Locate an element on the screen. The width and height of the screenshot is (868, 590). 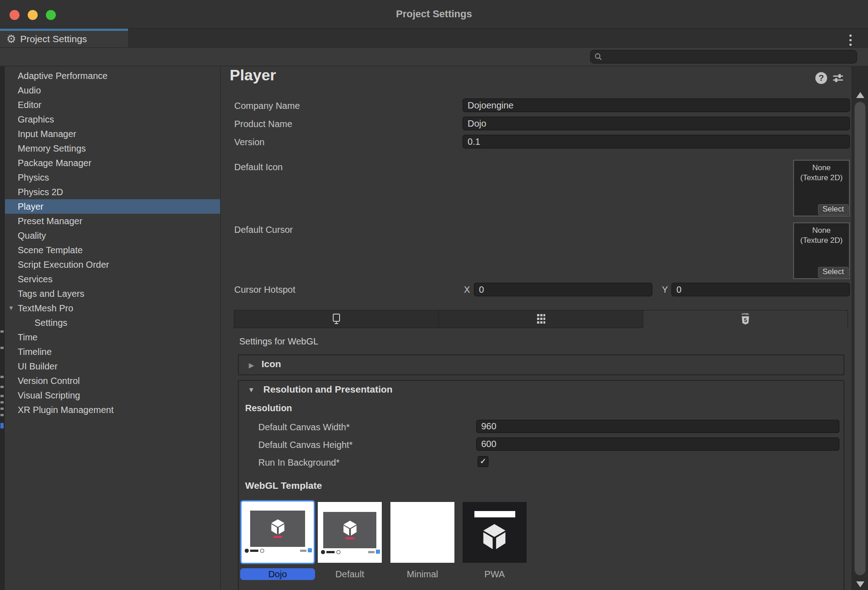
search-input is located at coordinates (724, 57).